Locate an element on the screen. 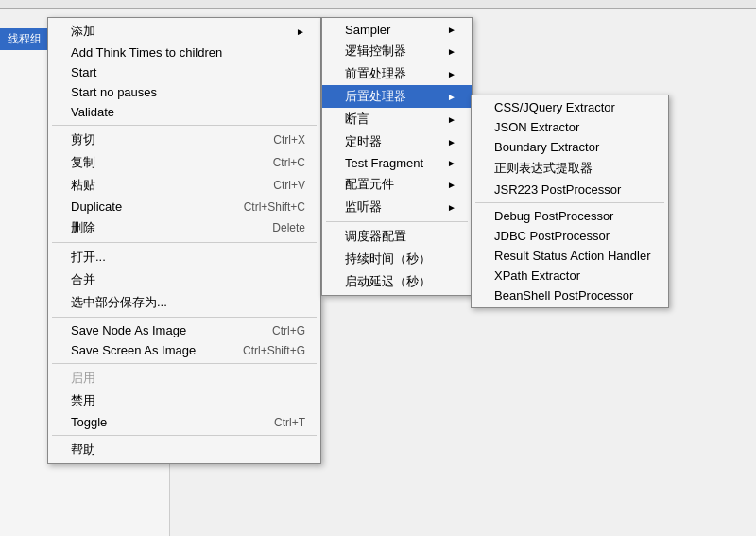 This screenshot has height=536, width=756. menu-item-listener: 监听器 ► is located at coordinates (397, 207).